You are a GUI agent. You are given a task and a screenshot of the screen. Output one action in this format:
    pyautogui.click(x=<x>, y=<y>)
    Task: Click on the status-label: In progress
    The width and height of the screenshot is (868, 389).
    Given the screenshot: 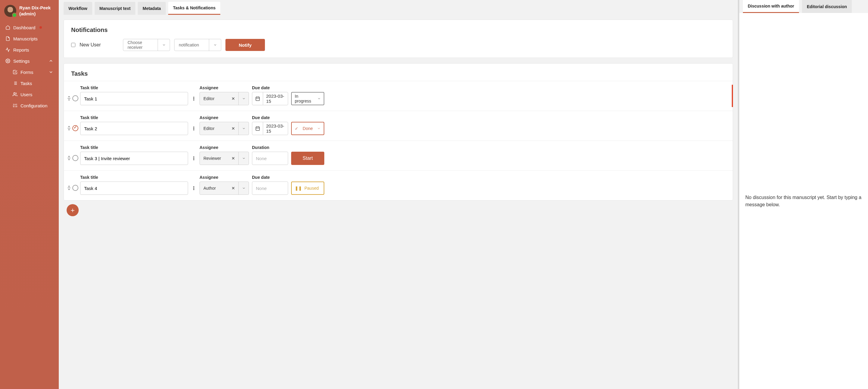 What is the action you would take?
    pyautogui.click(x=305, y=98)
    